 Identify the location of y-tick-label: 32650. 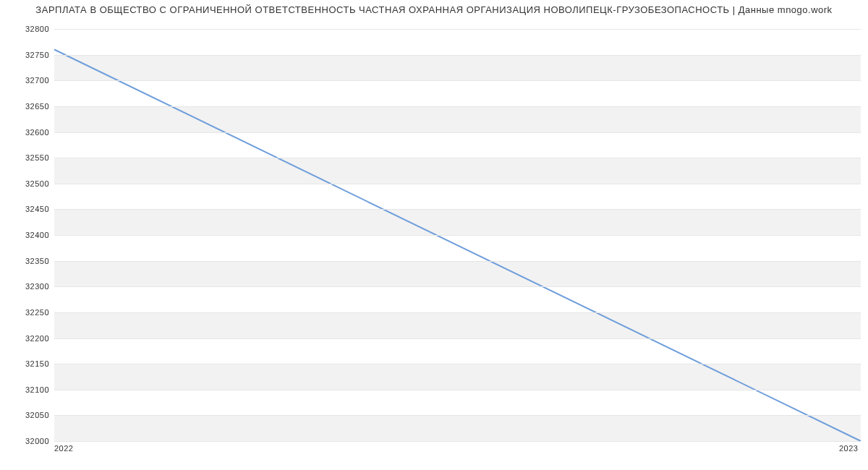
(27, 106).